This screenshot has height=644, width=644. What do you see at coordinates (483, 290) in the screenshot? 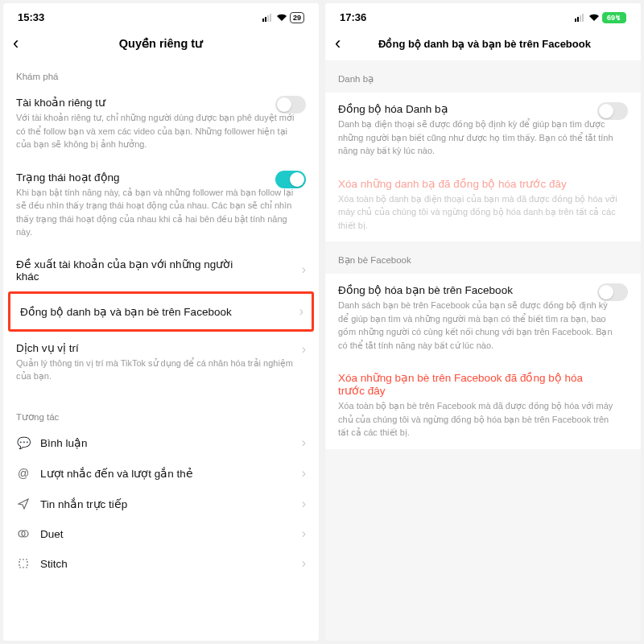
I see `sync-fb-label: Đồng bộ hóa bạn bè trên Facebook` at bounding box center [483, 290].